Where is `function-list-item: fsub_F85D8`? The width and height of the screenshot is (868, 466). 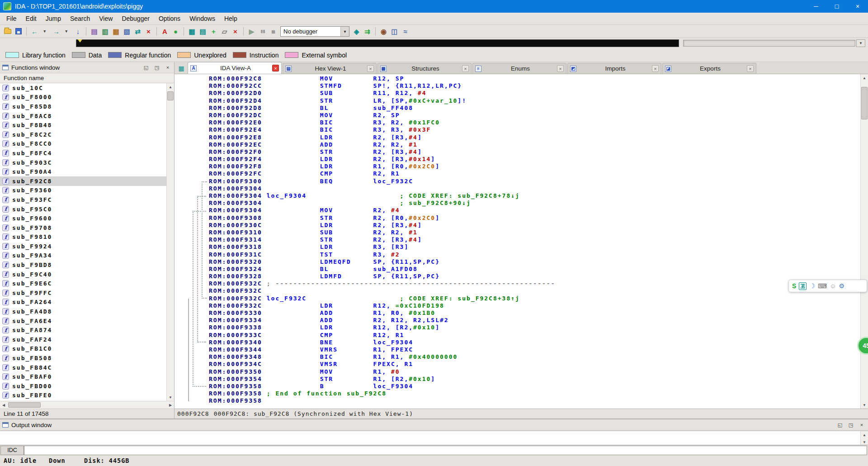 function-list-item: fsub_F85D8 is located at coordinates (83, 107).